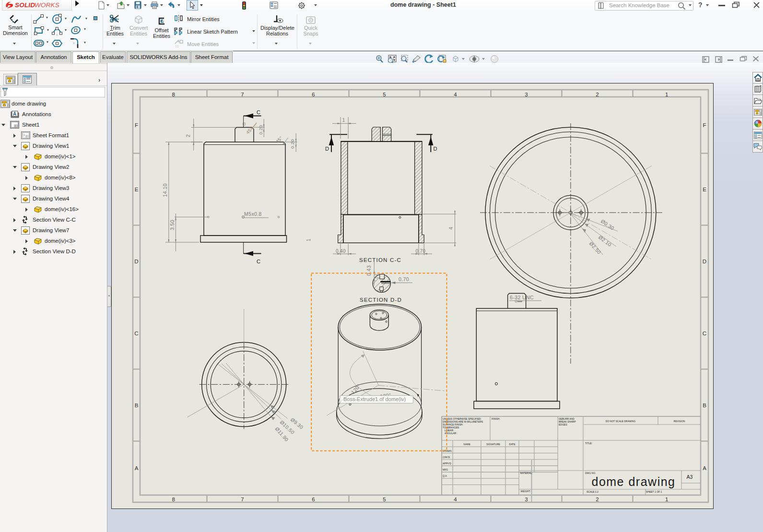 This screenshot has height=532, width=763. I want to click on svg-text: A3, so click(690, 477).